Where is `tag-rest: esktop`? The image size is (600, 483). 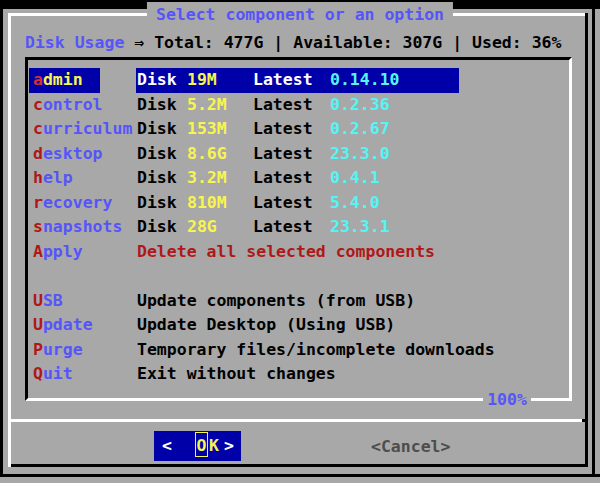 tag-rest: esktop is located at coordinates (73, 154).